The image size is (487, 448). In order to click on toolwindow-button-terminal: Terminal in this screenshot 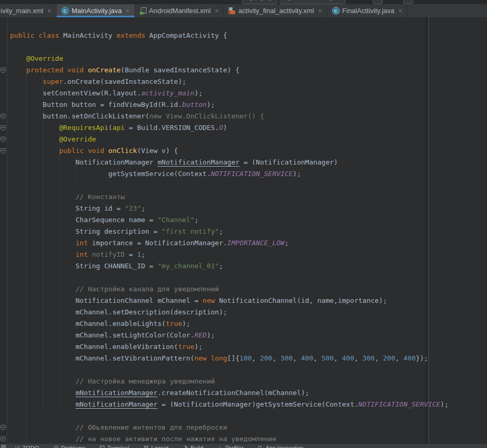, I will do `click(114, 446)`.